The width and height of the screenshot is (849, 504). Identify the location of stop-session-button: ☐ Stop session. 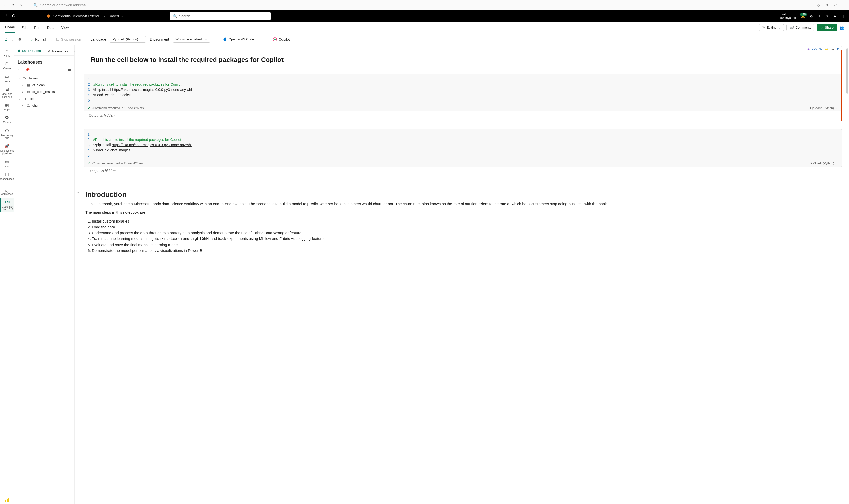
(69, 39).